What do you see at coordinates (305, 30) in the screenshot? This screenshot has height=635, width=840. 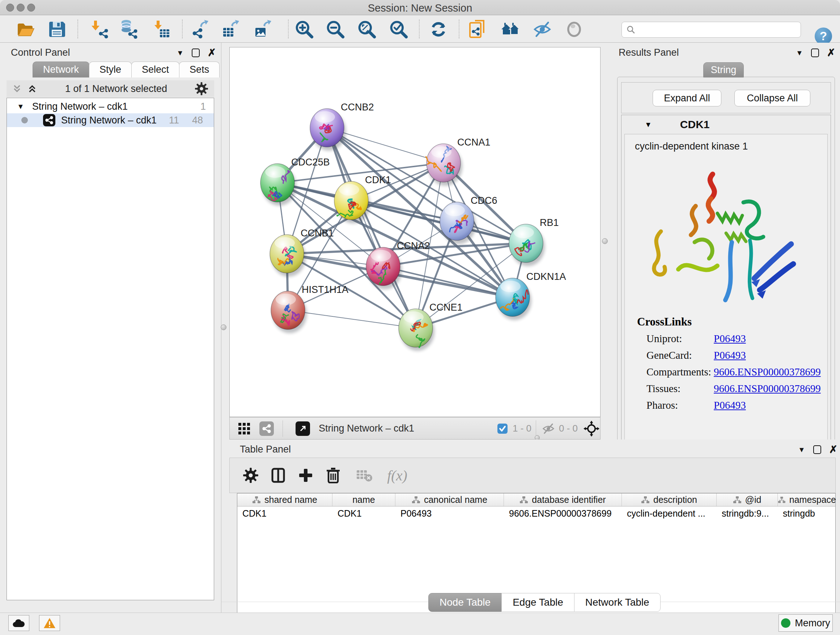 I see `zoom-in-button` at bounding box center [305, 30].